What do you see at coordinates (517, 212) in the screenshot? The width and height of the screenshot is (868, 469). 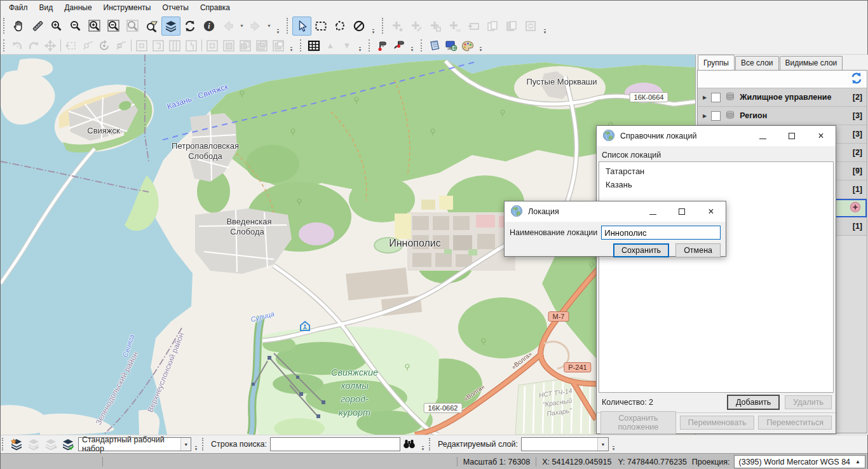 I see `globe-icon` at bounding box center [517, 212].